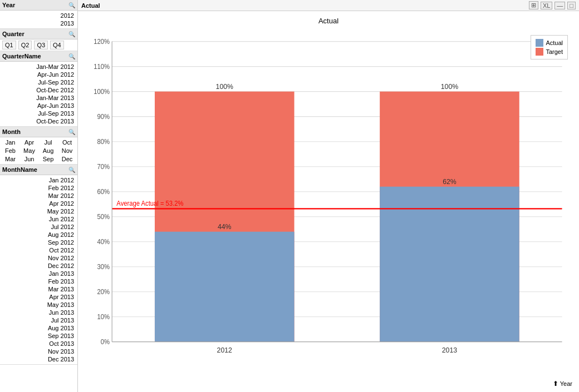 This screenshot has height=392, width=579. Describe the element at coordinates (39, 19) in the screenshot. I see `year-list: 20122013` at that location.